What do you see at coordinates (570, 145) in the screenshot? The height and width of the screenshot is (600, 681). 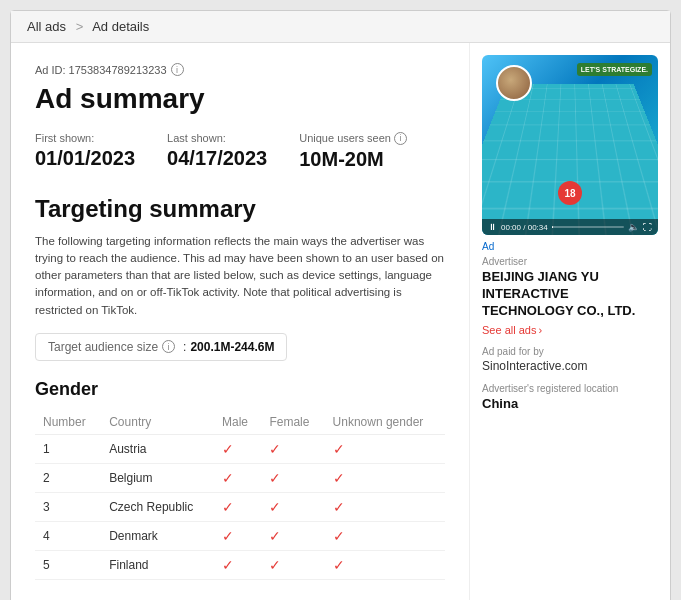 I see `video-player: LET'S STRATEGIZE. 18 ⏸ 00:00 / 00:34 🔈 ⛶` at bounding box center [570, 145].